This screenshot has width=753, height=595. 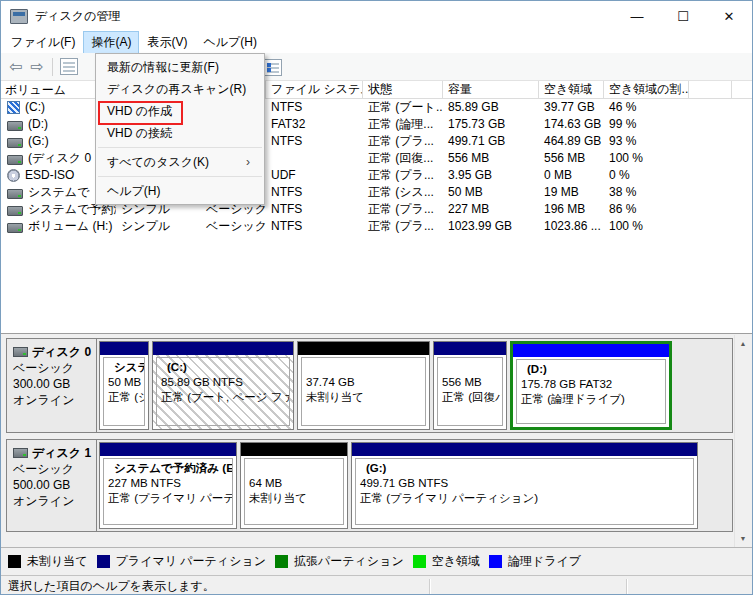 I want to click on col-capacity: 容量, so click(x=491, y=90).